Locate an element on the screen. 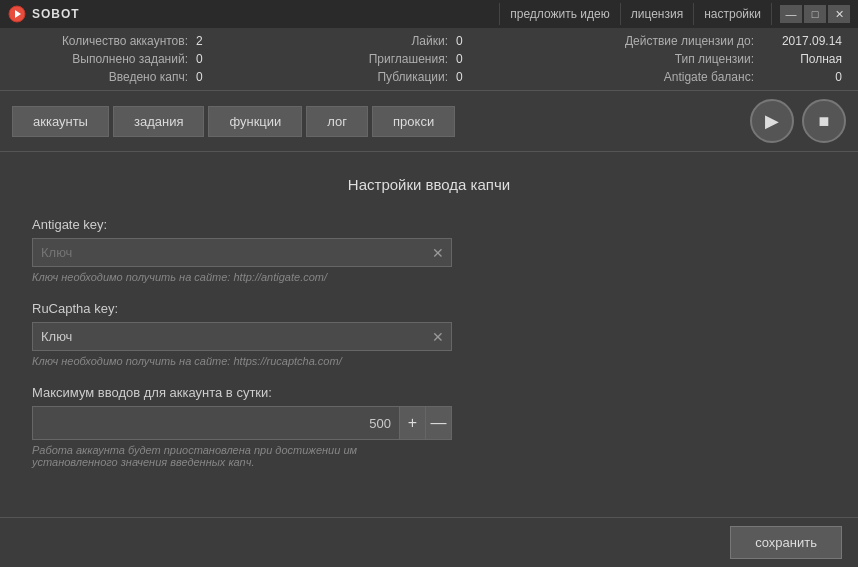 Image resolution: width=858 pixels, height=567 pixels. likes-value: 0 is located at coordinates (466, 41).